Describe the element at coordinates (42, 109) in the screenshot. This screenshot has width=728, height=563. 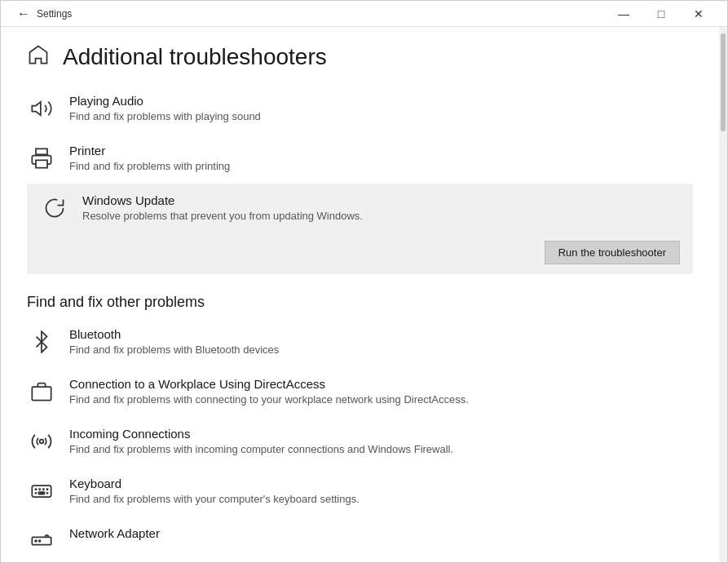
I see `audio-icon` at that location.